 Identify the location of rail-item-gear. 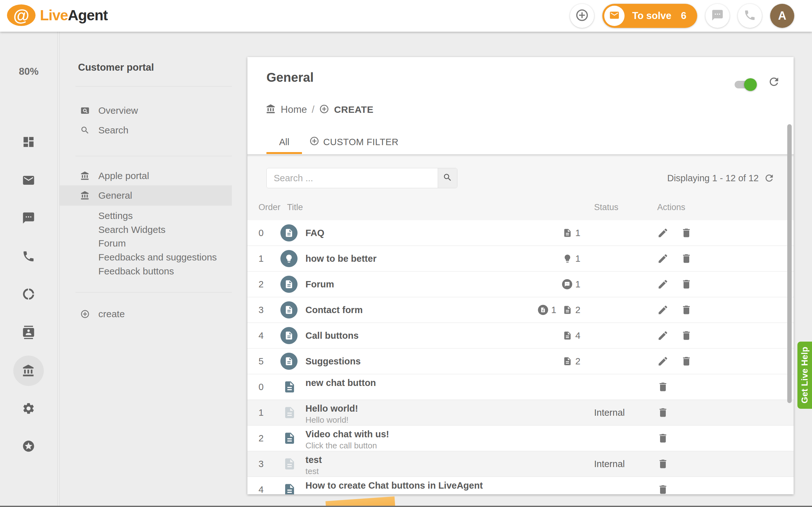
(29, 408).